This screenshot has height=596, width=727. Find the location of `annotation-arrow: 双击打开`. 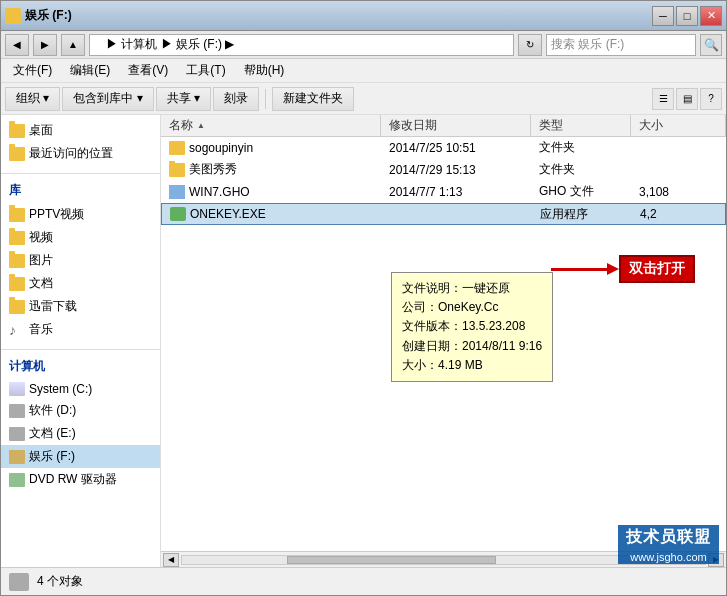

annotation-arrow: 双击打开 is located at coordinates (623, 269).